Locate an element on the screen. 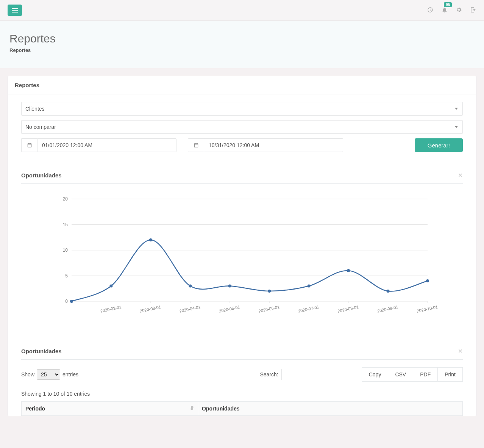 Image resolution: width=484 pixels, height=448 pixels. svg-text: 2020-09-01 is located at coordinates (388, 309).